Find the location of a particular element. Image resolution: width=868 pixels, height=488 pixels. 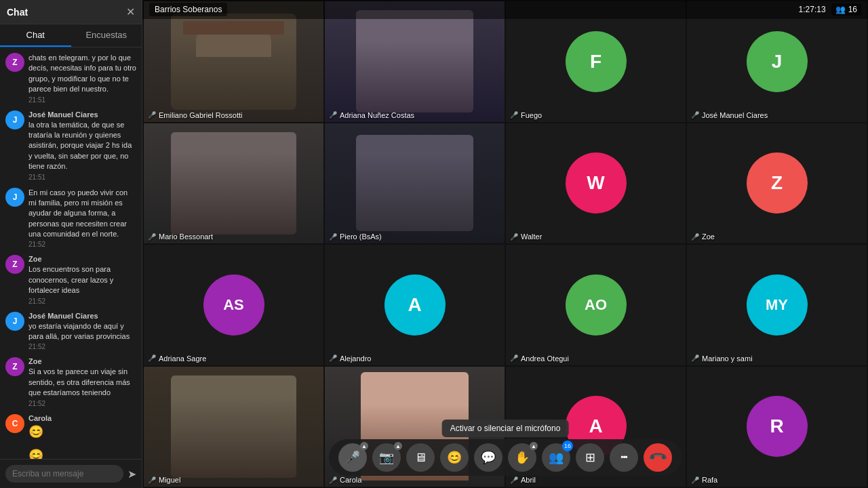

video-cell-mariano: MY 🎤 Mariano y sami is located at coordinates (777, 305).